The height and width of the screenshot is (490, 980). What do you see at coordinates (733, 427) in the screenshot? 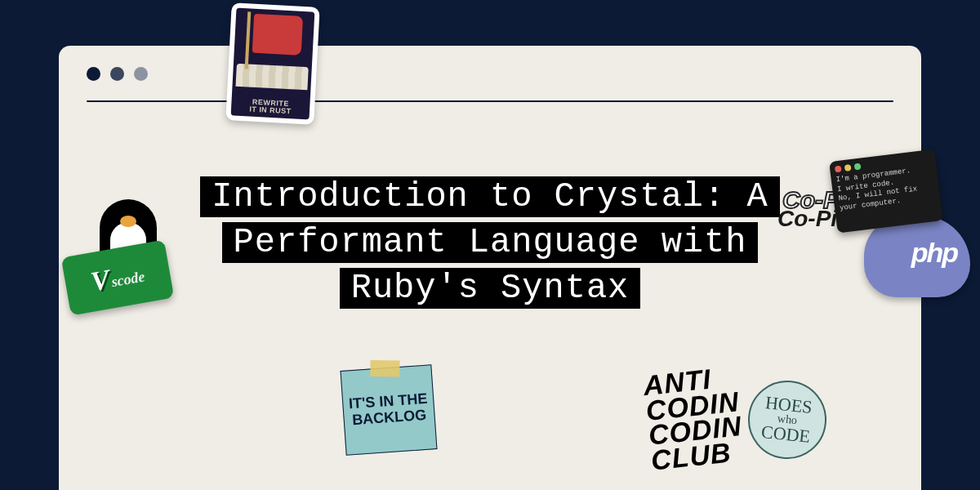
I see `sticker-anti-coding-club: ANTI CODIN CODIN CLUB HOES who CODE` at bounding box center [733, 427].